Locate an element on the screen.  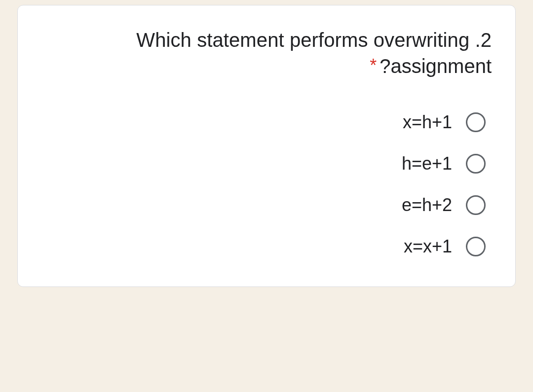
option-label: h=e+1 is located at coordinates (427, 164).